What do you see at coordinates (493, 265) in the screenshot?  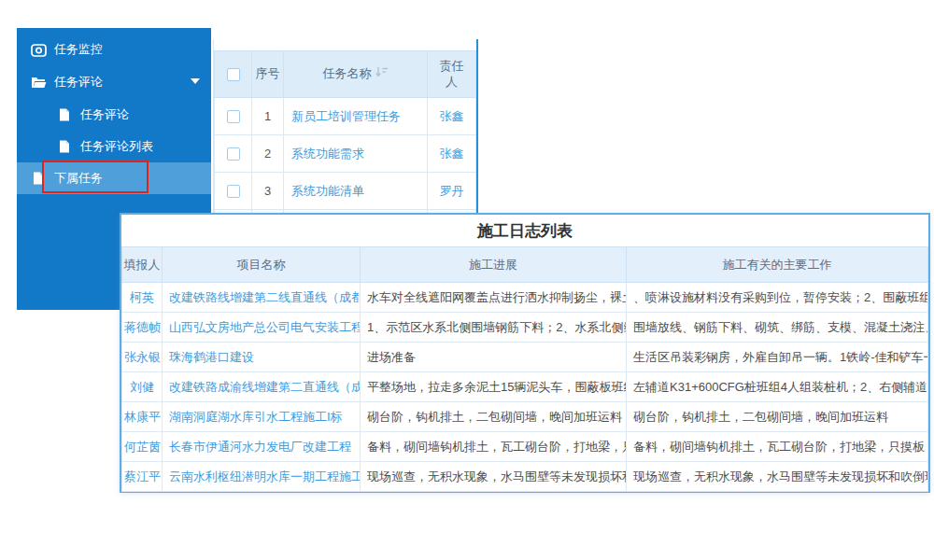 I see `column-header-progress: 施工进展` at bounding box center [493, 265].